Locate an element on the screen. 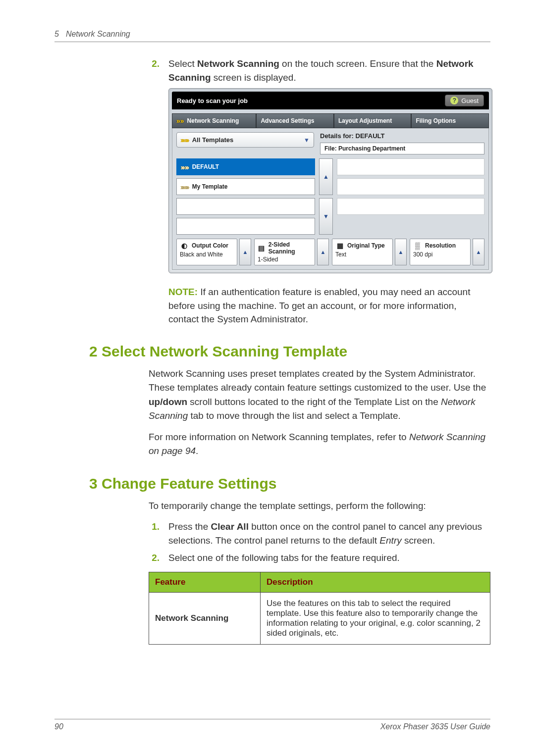 The image size is (535, 756). file-box: File: Purchasing Department is located at coordinates (402, 149).